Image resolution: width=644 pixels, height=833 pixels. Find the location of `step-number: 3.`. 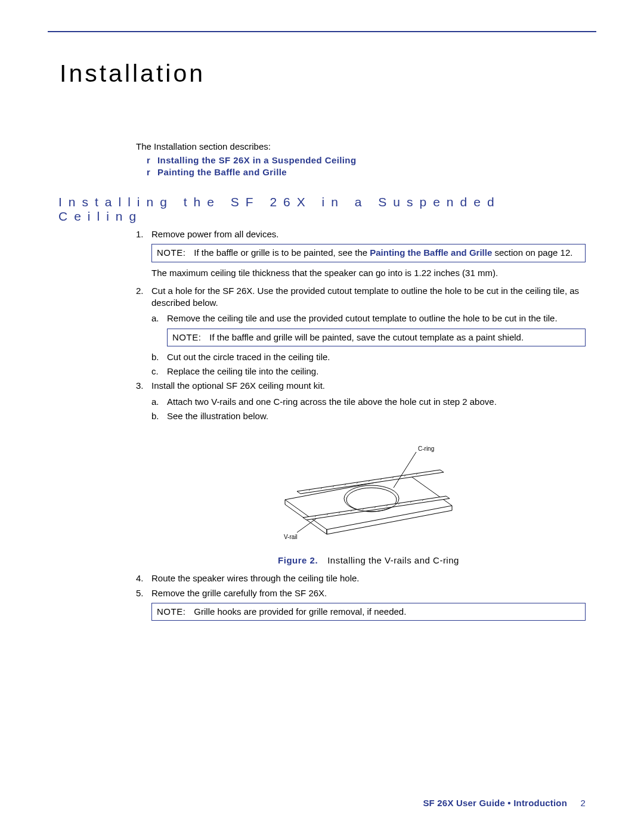

step-number: 3. is located at coordinates (140, 386).